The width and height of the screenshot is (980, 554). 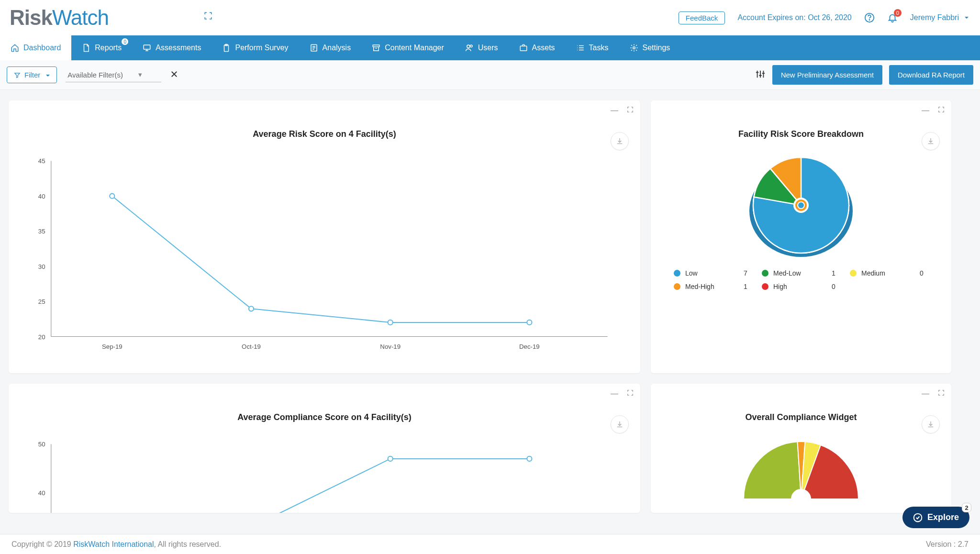 What do you see at coordinates (42, 267) in the screenshot?
I see `svg-text: 30` at bounding box center [42, 267].